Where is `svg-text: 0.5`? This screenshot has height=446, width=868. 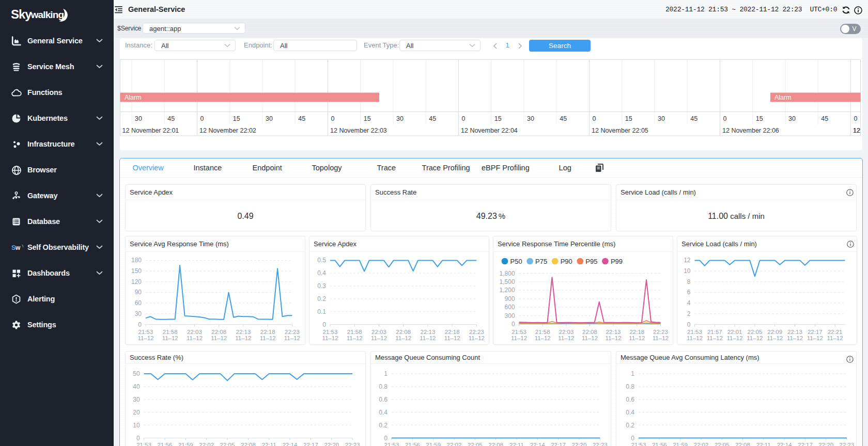
svg-text: 0.5 is located at coordinates (321, 260).